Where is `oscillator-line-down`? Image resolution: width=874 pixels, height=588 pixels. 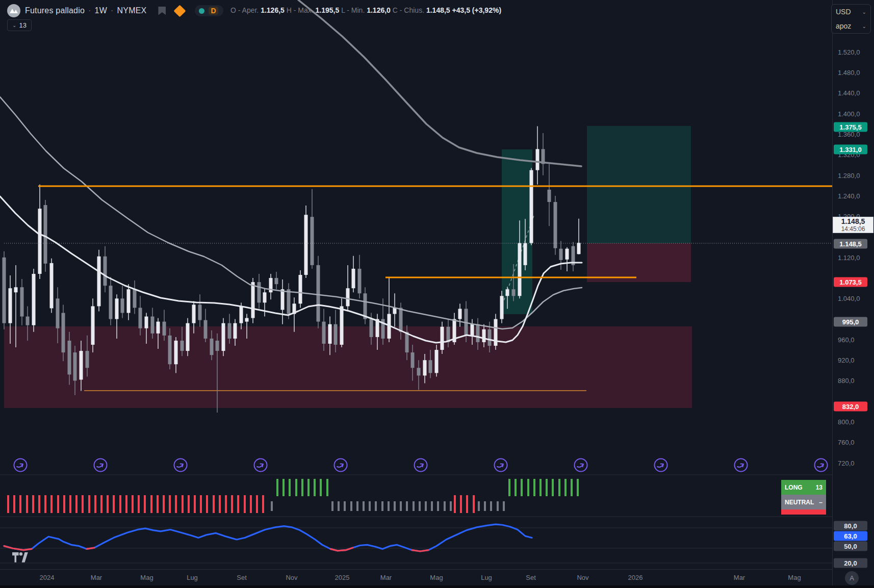
oscillator-line-down is located at coordinates (420, 551).